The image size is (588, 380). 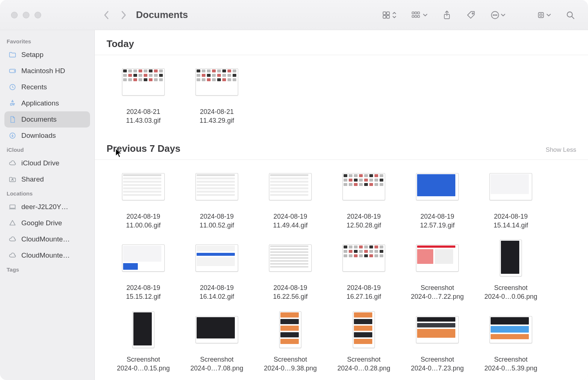 I want to click on sidebar-section-title: Locations, so click(x=47, y=193).